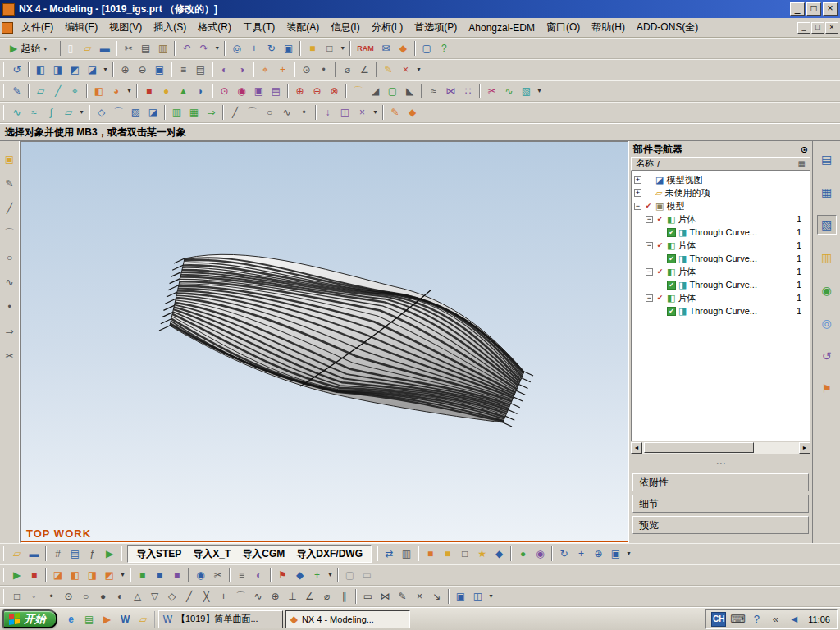 This screenshot has height=630, width=840. Describe the element at coordinates (259, 28) in the screenshot. I see `menu-item: 工具(T)` at that location.